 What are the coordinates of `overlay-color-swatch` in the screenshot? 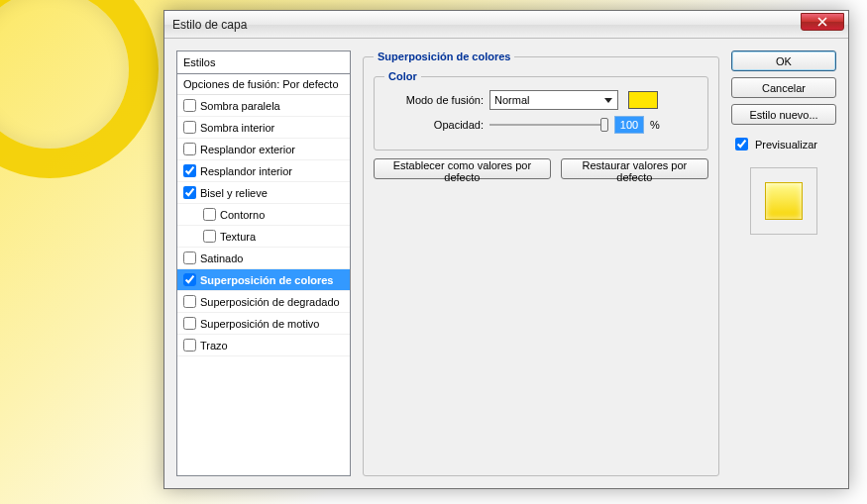 It's located at (643, 100).